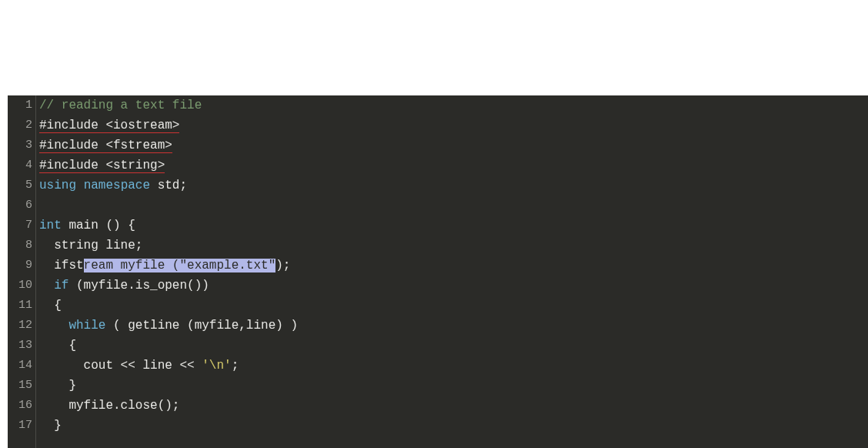  I want to click on code-line: while ( getline (myfile,line) ), so click(454, 326).